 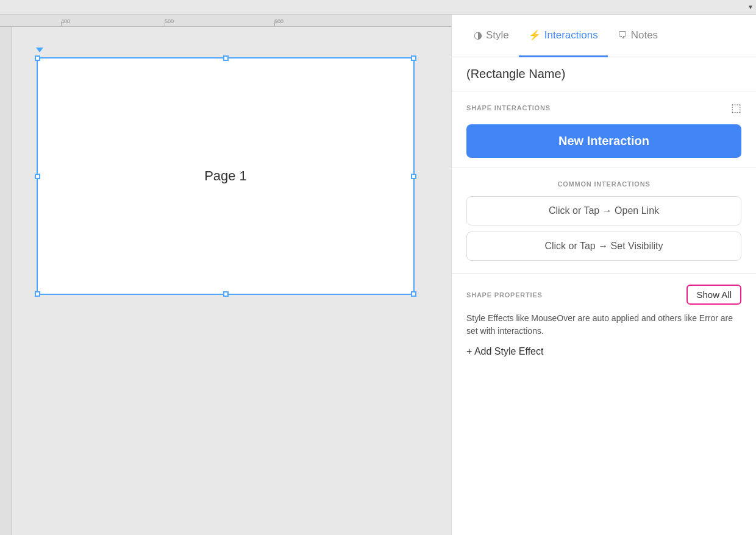 I want to click on handle-bottom-right, so click(x=413, y=294).